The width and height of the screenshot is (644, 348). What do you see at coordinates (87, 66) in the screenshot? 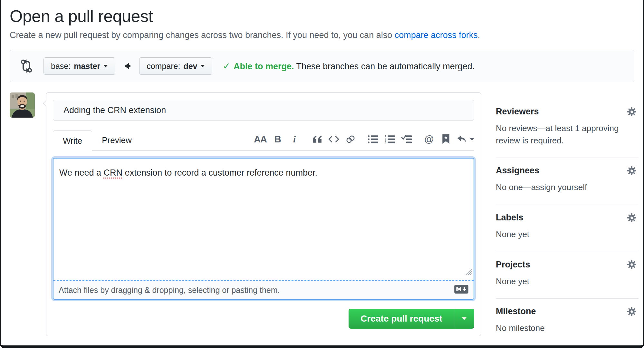
I see `base-branch-value: master` at bounding box center [87, 66].